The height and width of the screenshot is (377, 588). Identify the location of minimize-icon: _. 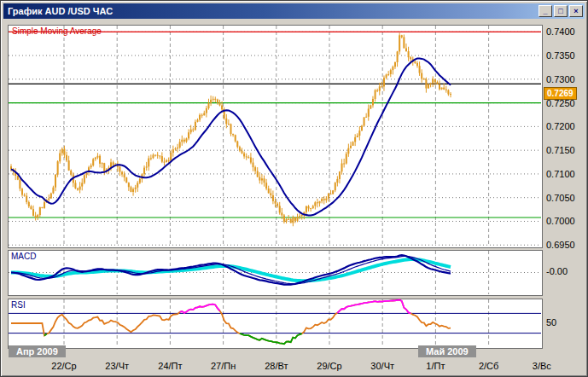
(545, 11).